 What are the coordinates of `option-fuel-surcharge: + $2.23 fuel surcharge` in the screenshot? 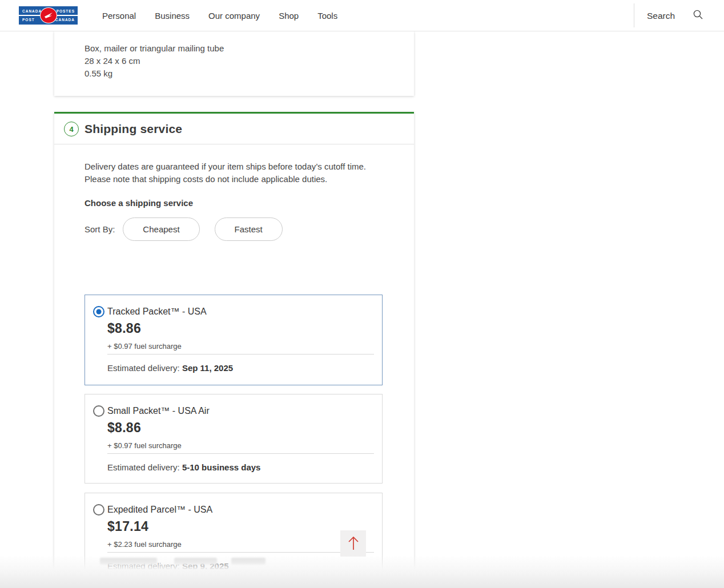 It's located at (144, 545).